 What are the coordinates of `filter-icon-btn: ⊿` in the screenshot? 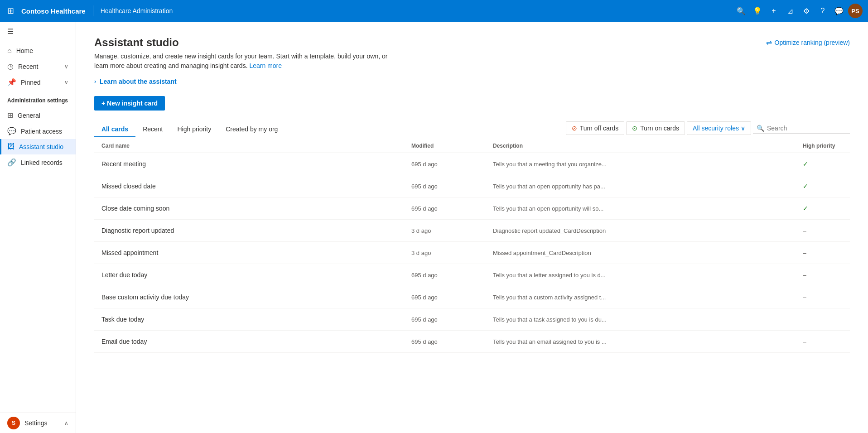 It's located at (790, 11).